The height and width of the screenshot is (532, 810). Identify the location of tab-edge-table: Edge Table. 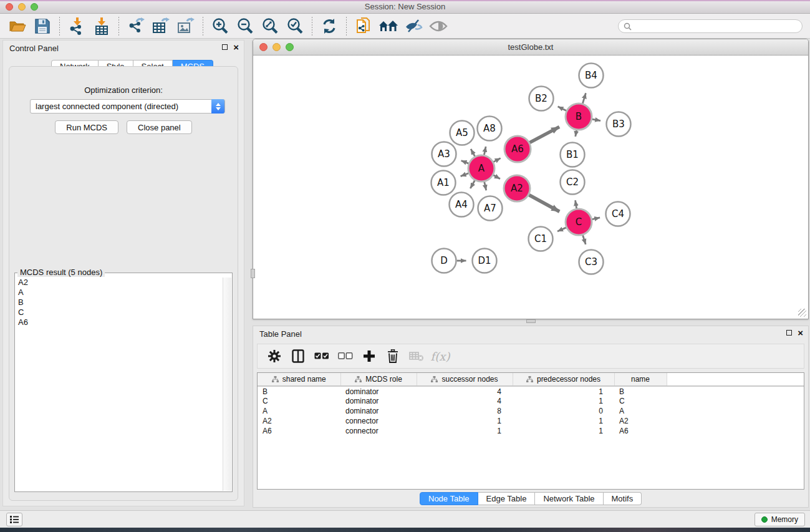
(507, 499).